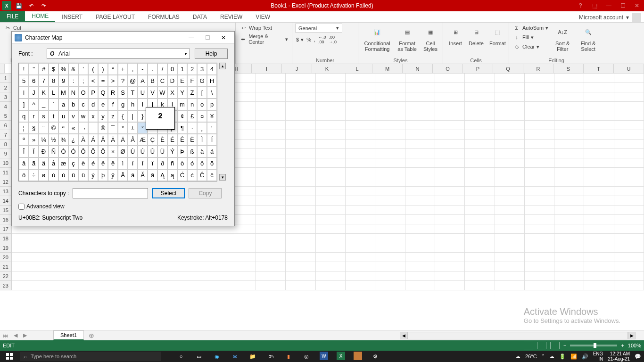  What do you see at coordinates (508, 69) in the screenshot?
I see `column-header: Q` at bounding box center [508, 69].